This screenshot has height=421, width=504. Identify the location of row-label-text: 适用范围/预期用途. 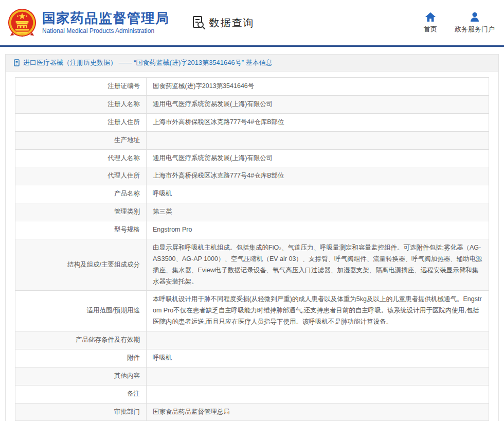
(113, 310).